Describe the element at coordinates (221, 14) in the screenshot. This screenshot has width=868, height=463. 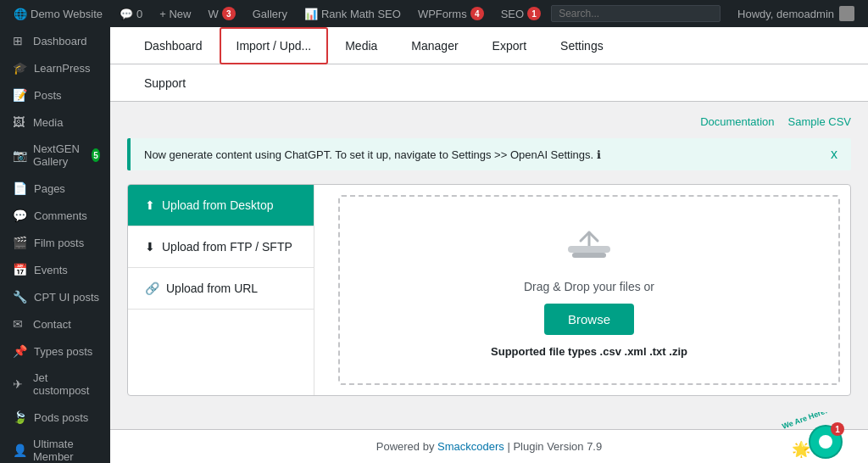
I see `admin-bar-wp: W 3` at that location.